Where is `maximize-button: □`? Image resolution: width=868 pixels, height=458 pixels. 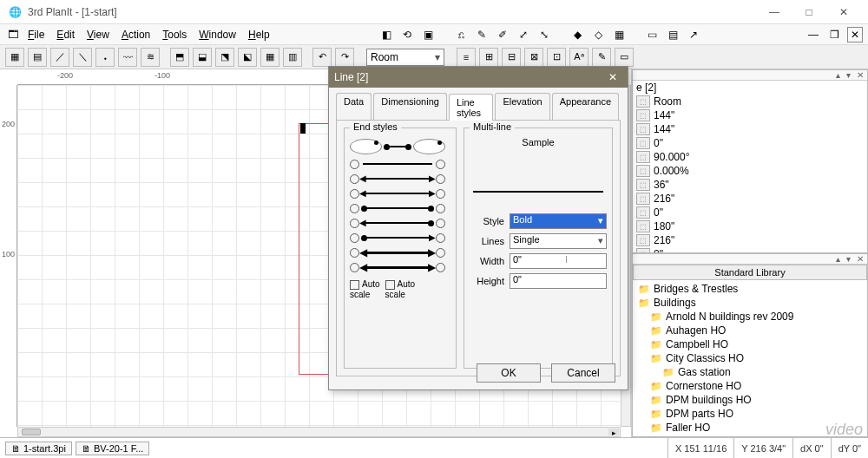
maximize-button: □ is located at coordinates (809, 12).